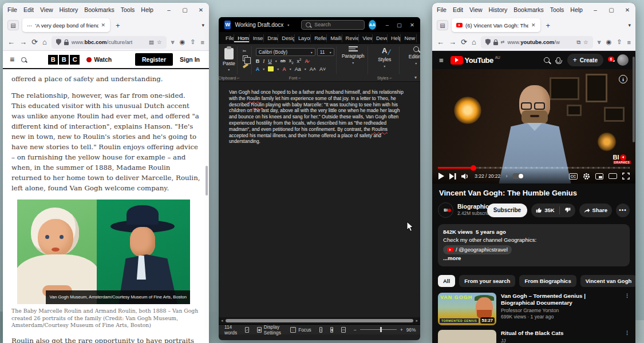 The width and height of the screenshot is (644, 343). I want to click on filter-chip: All, so click(447, 281).